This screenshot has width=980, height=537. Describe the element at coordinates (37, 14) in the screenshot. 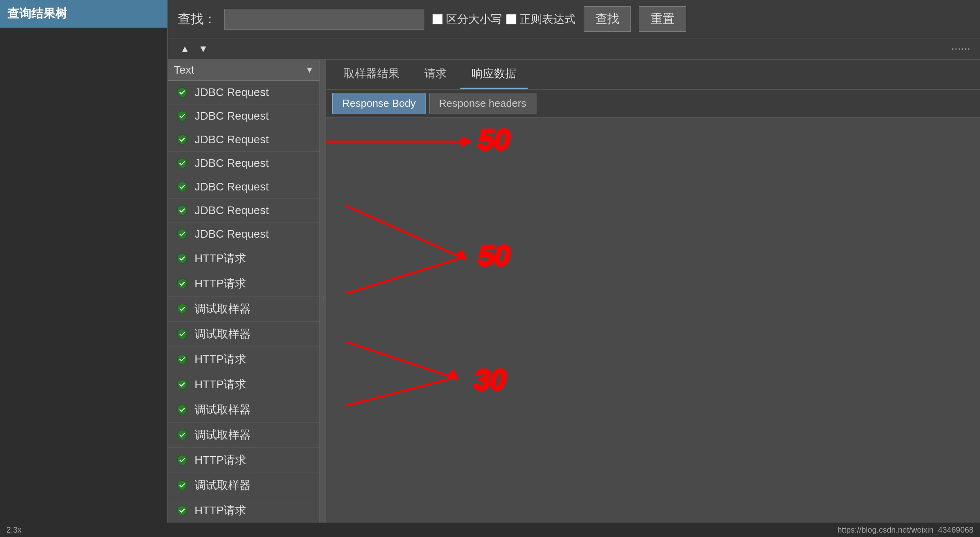

I see `sidebar-title: 查询结果树` at that location.